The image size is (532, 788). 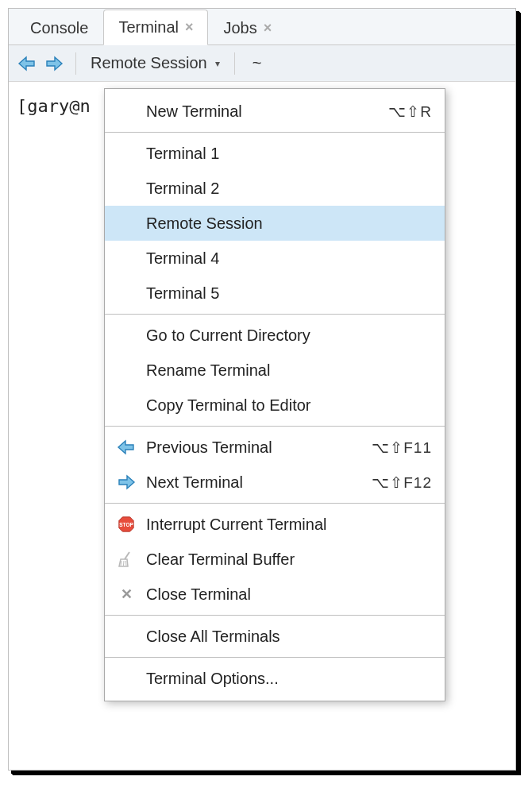 I want to click on broom-icon, so click(x=126, y=559).